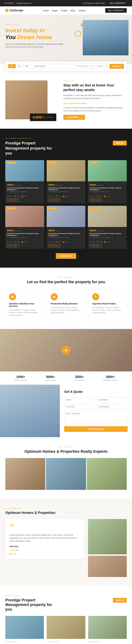  What do you see at coordinates (39, 117) in the screenshot?
I see `about-badge-content: 4,000+ +` at bounding box center [39, 117].